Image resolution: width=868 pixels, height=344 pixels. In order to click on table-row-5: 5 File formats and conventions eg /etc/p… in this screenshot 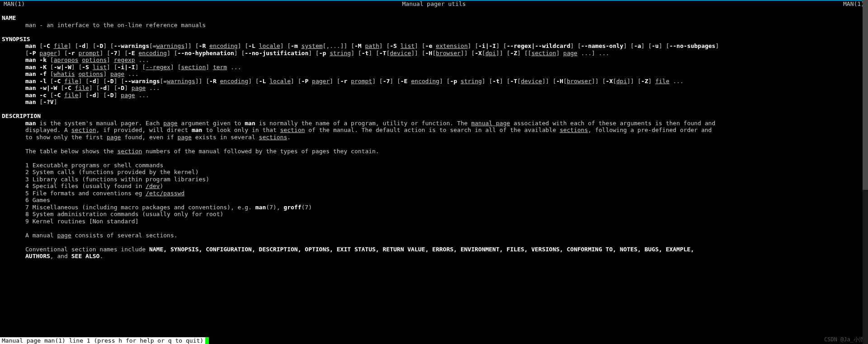, I will do `click(434, 193)`.